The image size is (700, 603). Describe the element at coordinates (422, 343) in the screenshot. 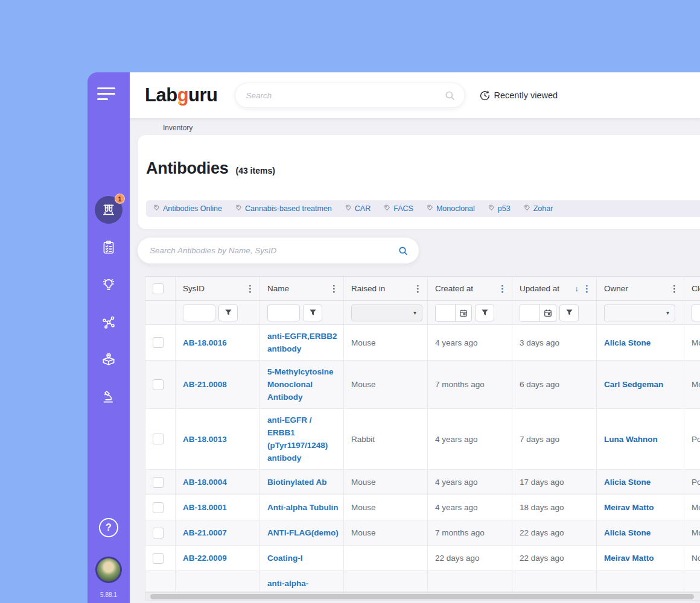

I see `table-row: AB-18.0016anti-EGFR,ERBB2 antibodyMouse4…` at that location.